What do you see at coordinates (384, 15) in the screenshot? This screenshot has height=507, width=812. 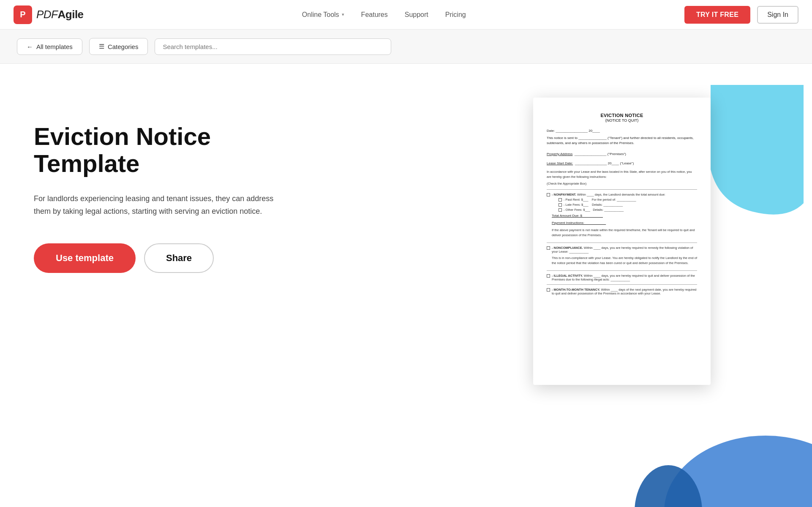 I see `main-nav: Online Tools ▾ Features Support Pricing` at bounding box center [384, 15].